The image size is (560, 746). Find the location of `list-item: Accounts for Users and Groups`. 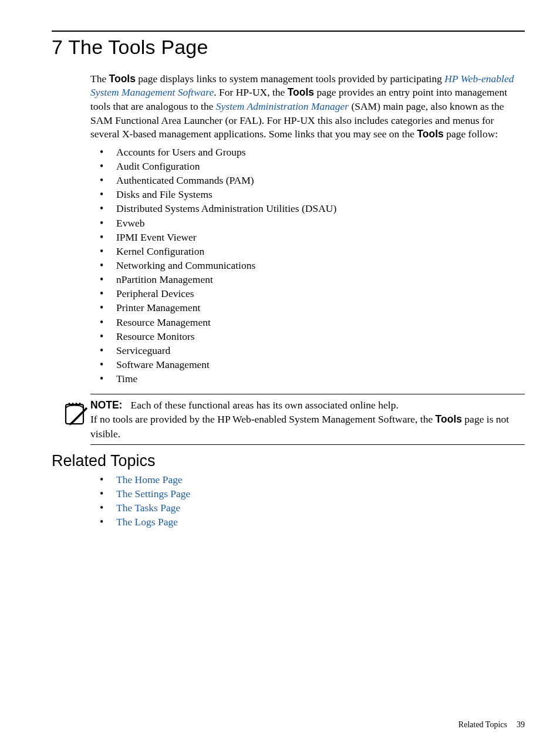

list-item: Accounts for Users and Groups is located at coordinates (315, 152).